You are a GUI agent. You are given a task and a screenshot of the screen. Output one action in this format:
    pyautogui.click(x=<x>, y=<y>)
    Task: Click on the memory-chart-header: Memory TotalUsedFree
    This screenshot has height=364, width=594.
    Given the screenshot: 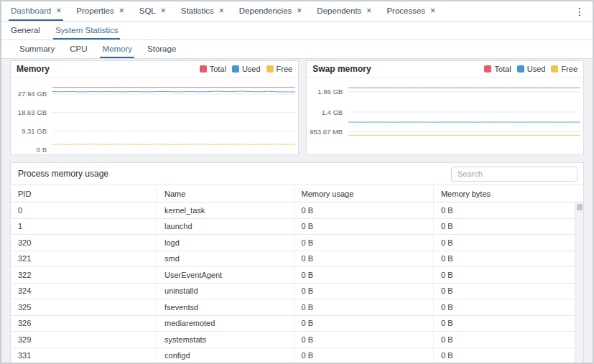 What is the action you would take?
    pyautogui.click(x=154, y=69)
    